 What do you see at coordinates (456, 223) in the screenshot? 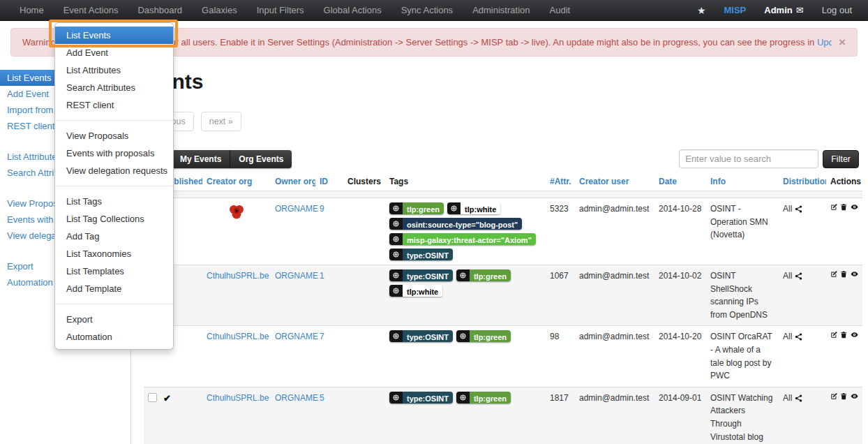
I see `tag-osint-source-type-blog-post-: osint:source-type="blog-post"` at bounding box center [456, 223].